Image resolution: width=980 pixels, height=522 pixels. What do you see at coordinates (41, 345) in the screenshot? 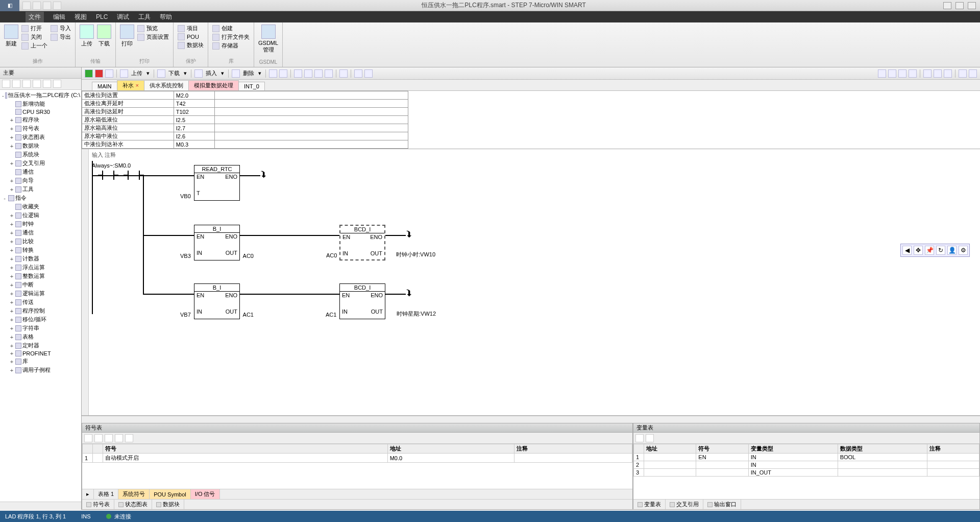
I see `tree-item: +定时器` at bounding box center [41, 345].